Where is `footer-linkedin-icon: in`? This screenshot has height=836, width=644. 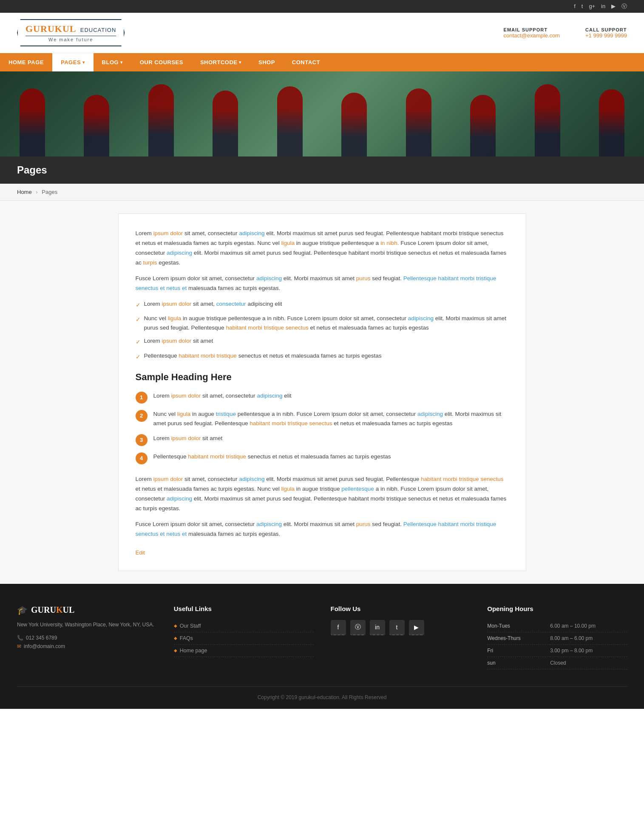 footer-linkedin-icon: in is located at coordinates (377, 628).